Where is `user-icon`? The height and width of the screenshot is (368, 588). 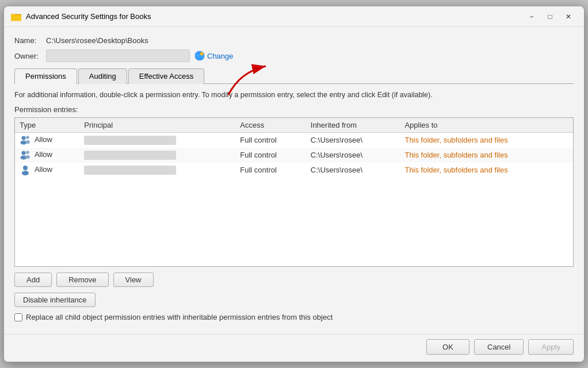 user-icon is located at coordinates (25, 170).